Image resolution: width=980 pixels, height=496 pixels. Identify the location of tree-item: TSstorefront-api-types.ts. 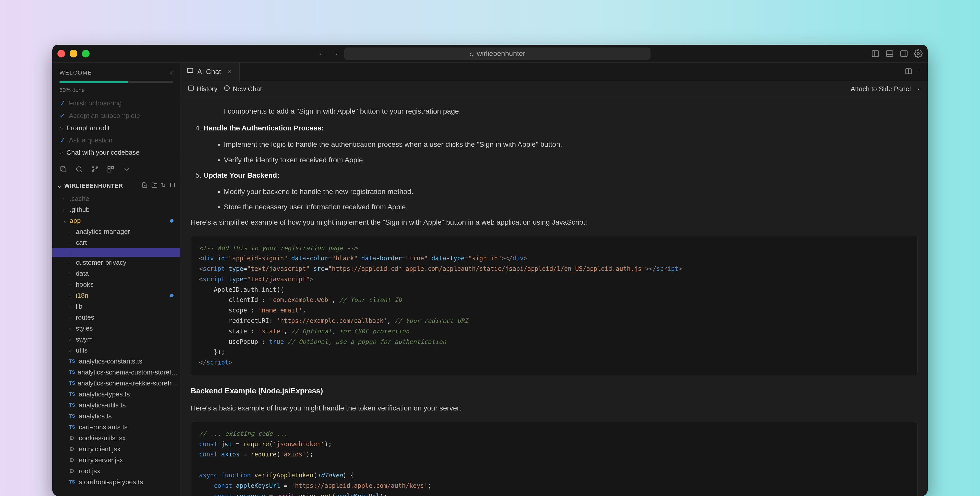
(116, 482).